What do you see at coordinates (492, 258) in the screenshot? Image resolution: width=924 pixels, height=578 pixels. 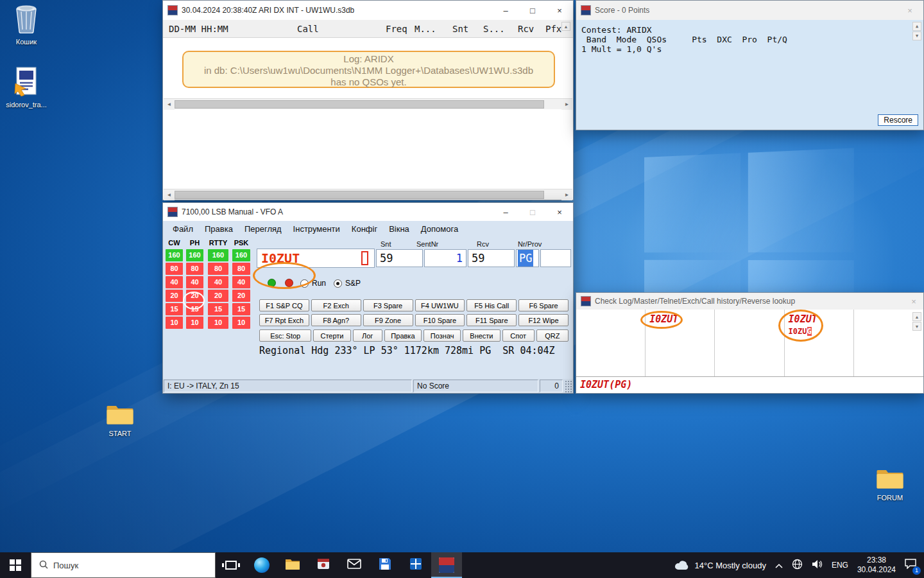 I see `rcv-field: 59` at bounding box center [492, 258].